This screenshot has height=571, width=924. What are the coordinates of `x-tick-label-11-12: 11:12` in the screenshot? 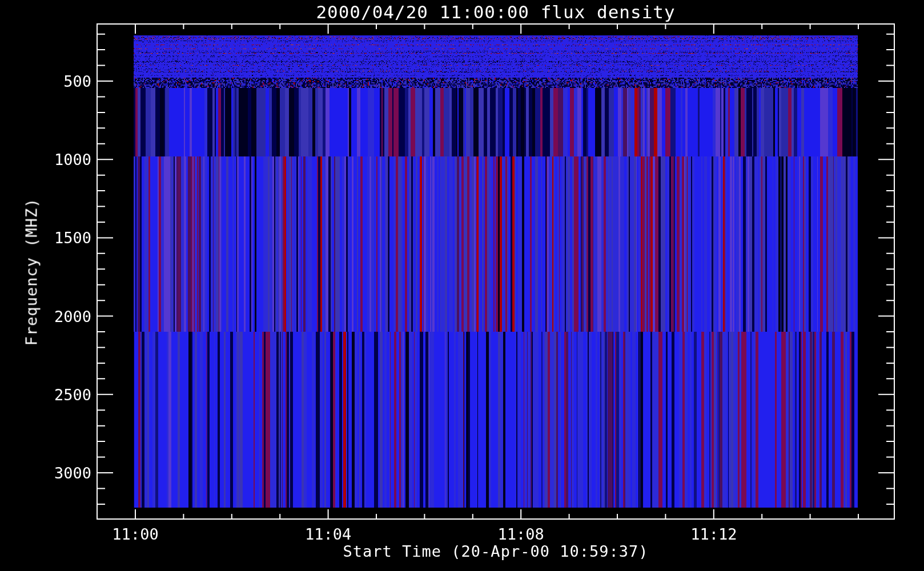 It's located at (714, 534).